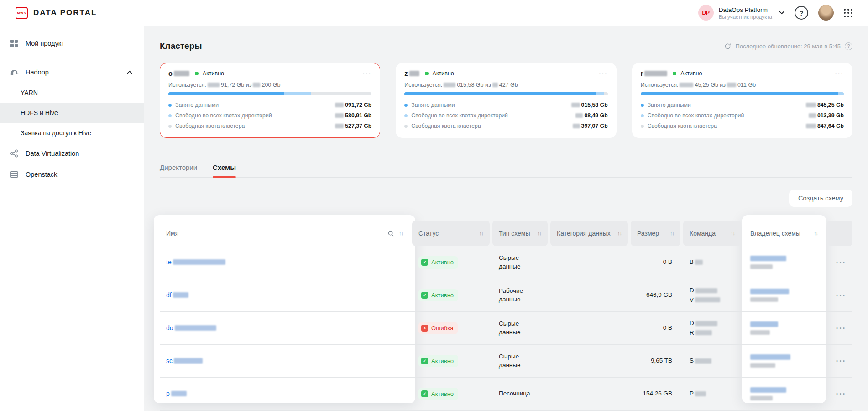  What do you see at coordinates (225, 170) in the screenshot?
I see `tab-schemas: Схемы` at bounding box center [225, 170].